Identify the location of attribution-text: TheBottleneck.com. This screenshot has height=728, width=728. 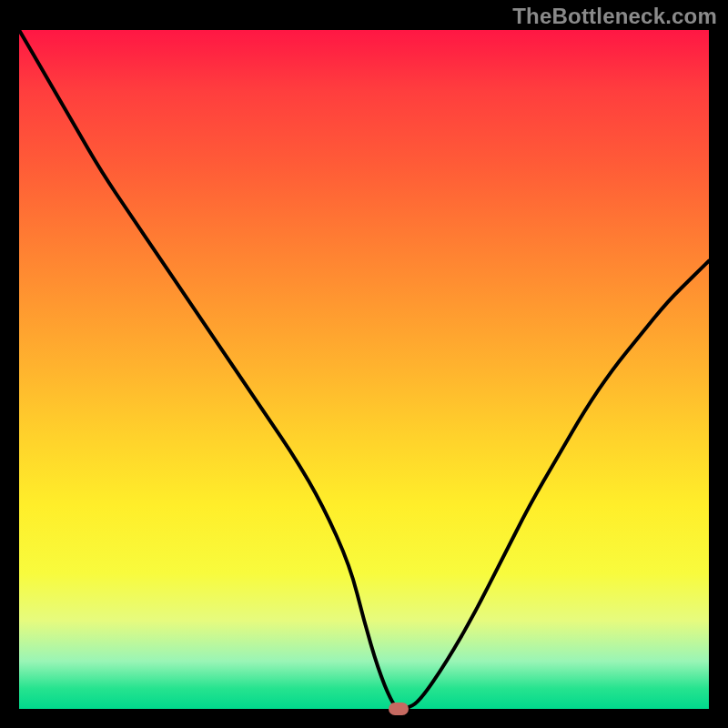
(615, 16).